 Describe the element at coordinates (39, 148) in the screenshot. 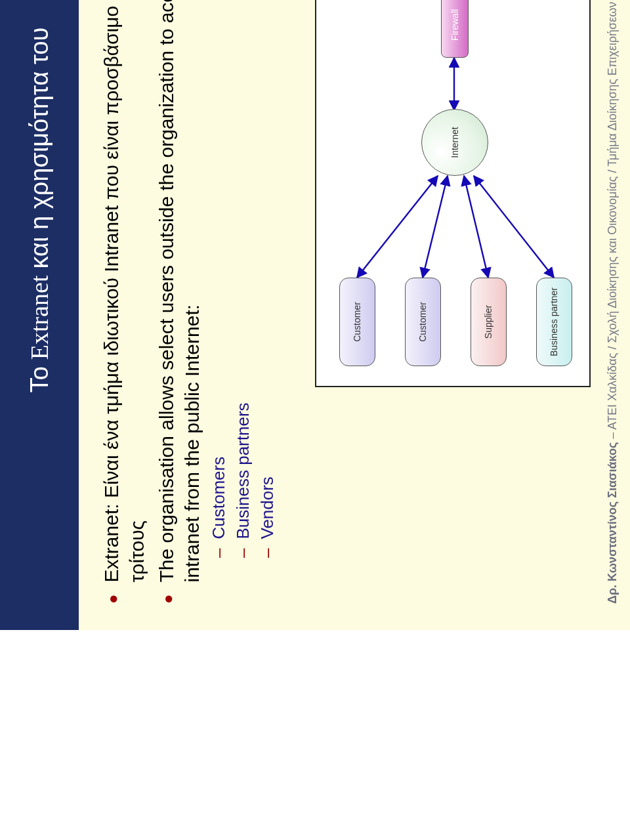

I see `title-post: και η χρησιμότητα του` at that location.